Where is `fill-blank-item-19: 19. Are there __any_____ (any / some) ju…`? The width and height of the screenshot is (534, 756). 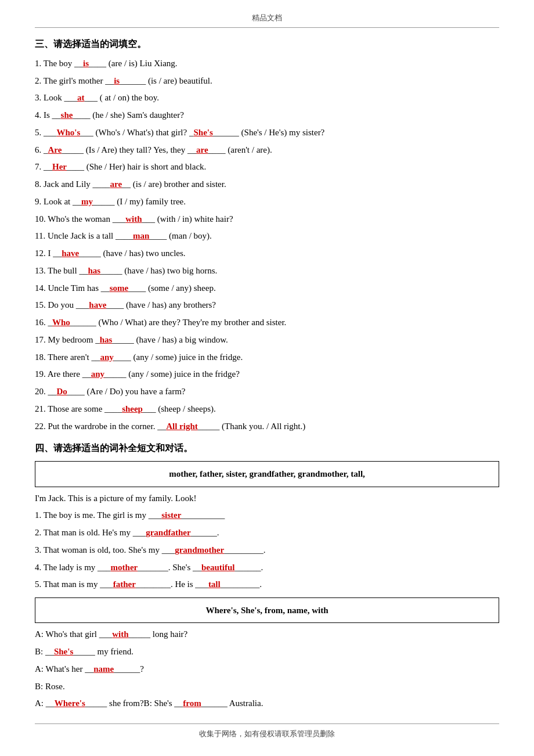
fill-blank-item-19: 19. Are there __any_____ (any / some) ju… is located at coordinates (267, 375).